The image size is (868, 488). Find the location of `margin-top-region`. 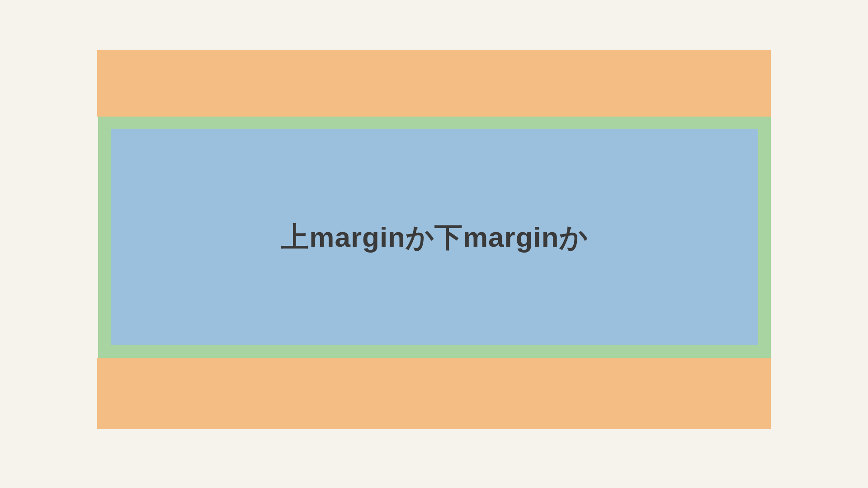

margin-top-region is located at coordinates (434, 83).